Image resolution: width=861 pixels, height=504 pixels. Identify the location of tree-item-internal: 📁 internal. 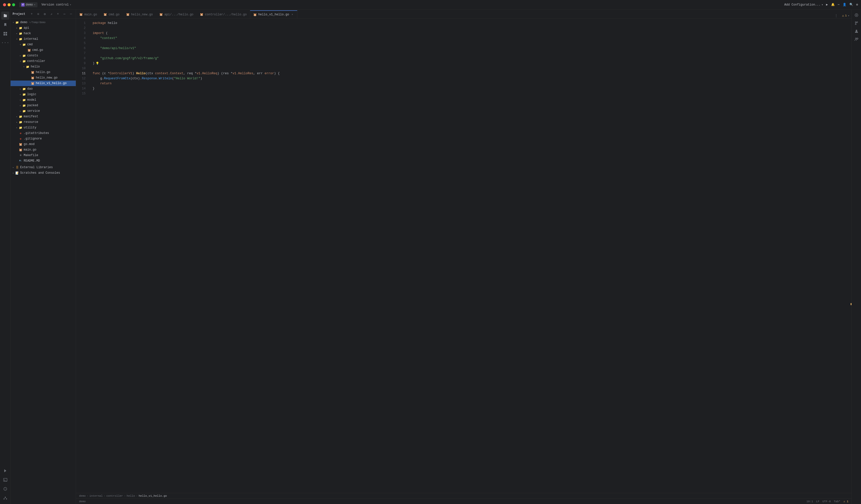
(43, 39).